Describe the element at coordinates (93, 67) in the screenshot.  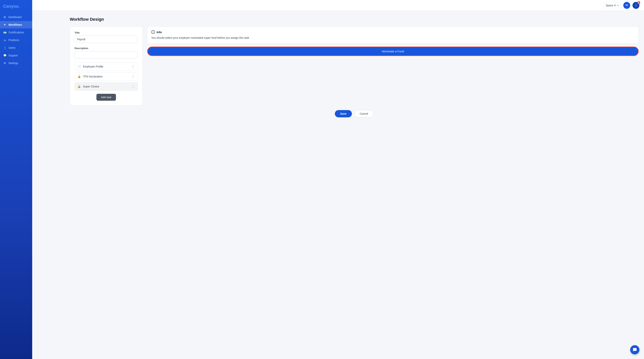
I see `task-label: Employee Profile` at that location.